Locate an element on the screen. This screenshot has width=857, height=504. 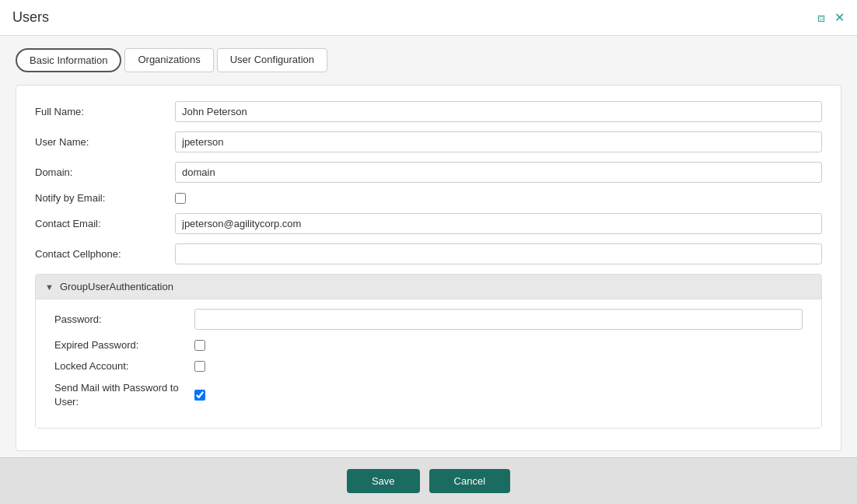
tab-organizations: Organizations is located at coordinates (169, 61).